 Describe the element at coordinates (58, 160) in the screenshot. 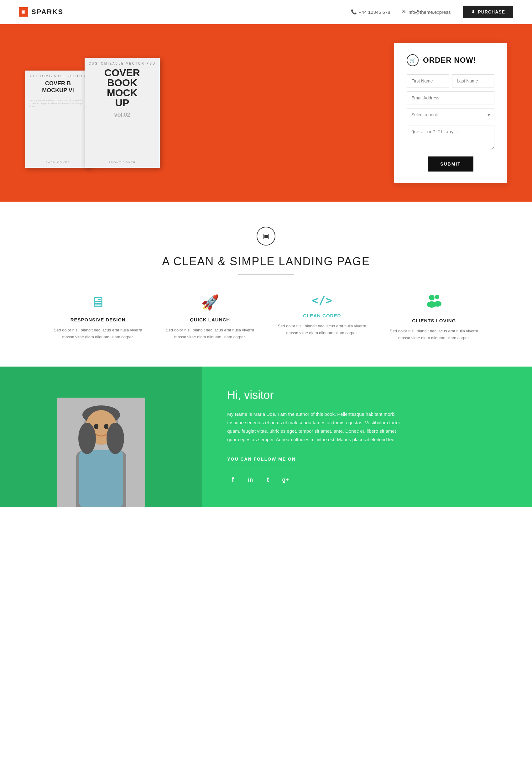

I see `back-book-label: BACK COVER` at that location.